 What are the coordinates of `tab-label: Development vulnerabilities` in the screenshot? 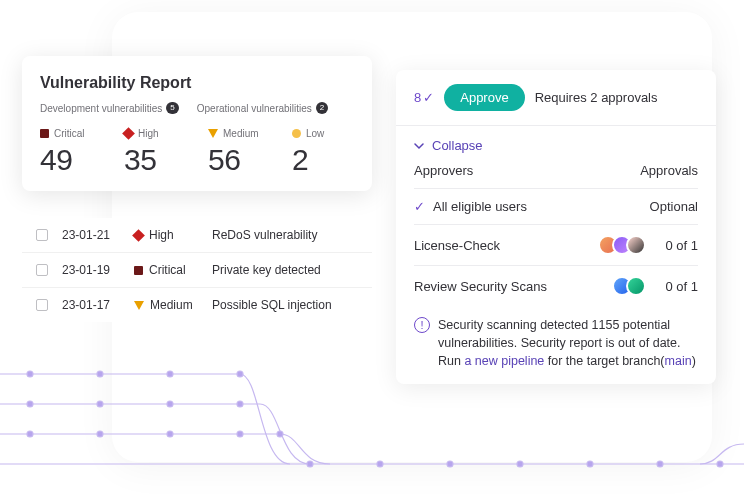 It's located at (101, 108).